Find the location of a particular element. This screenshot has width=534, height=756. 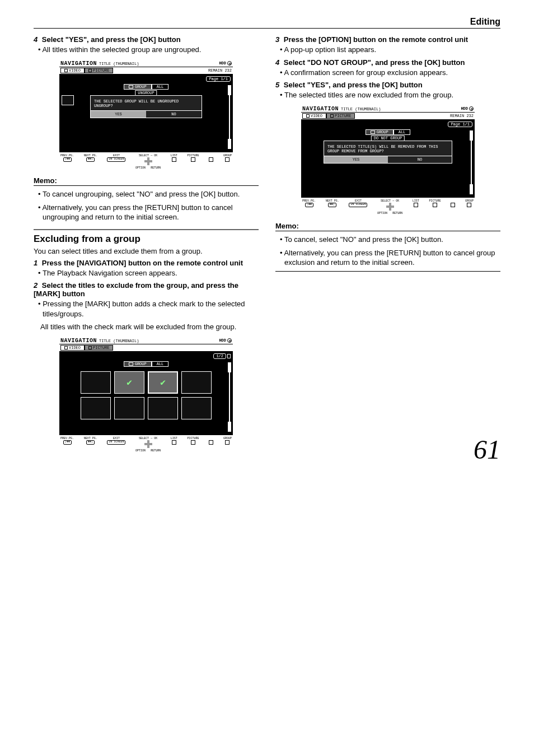

ungroup-dialog: UNGROUP THE SELECTED GROUP WILL BE UNGRO… is located at coordinates (146, 107).